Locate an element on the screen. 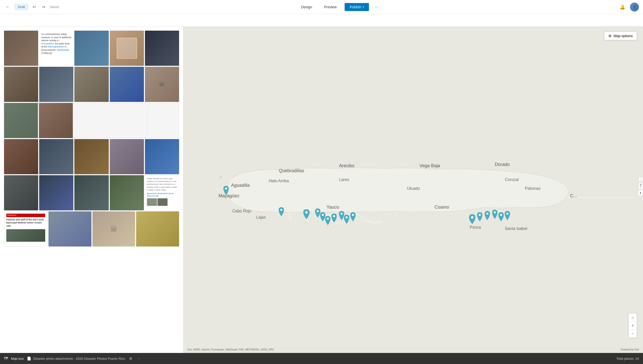 The image size is (643, 364). undo-button: ↩ is located at coordinates (34, 7).